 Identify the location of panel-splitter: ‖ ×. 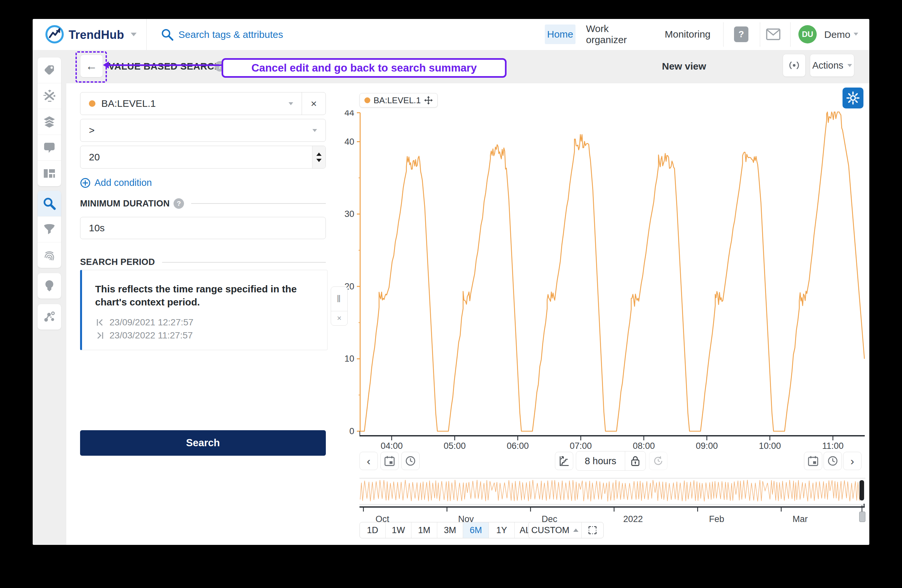
(340, 306).